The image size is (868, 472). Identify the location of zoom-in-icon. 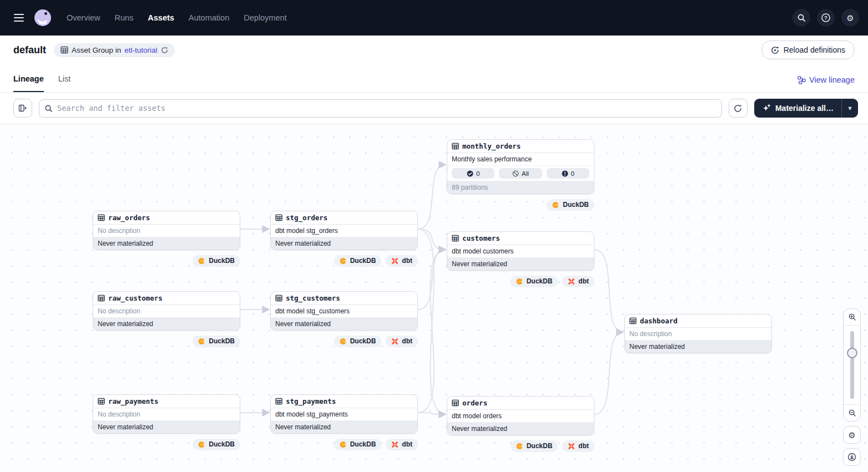
(852, 317).